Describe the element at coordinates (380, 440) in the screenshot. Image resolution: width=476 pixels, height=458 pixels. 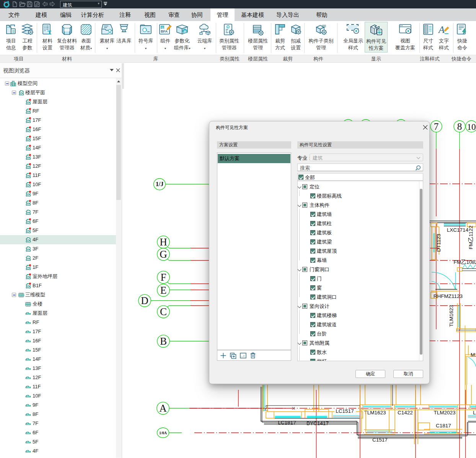
I see `svg-text: C1517` at that location.